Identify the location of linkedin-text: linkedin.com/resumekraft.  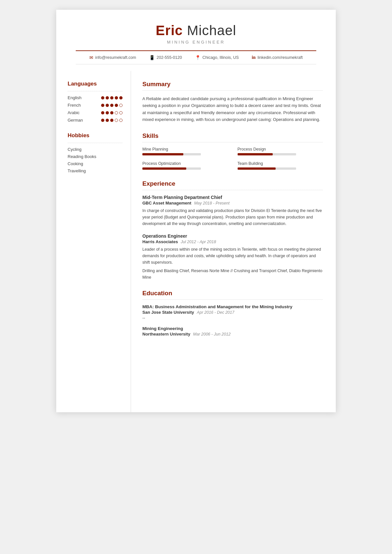
(280, 58).